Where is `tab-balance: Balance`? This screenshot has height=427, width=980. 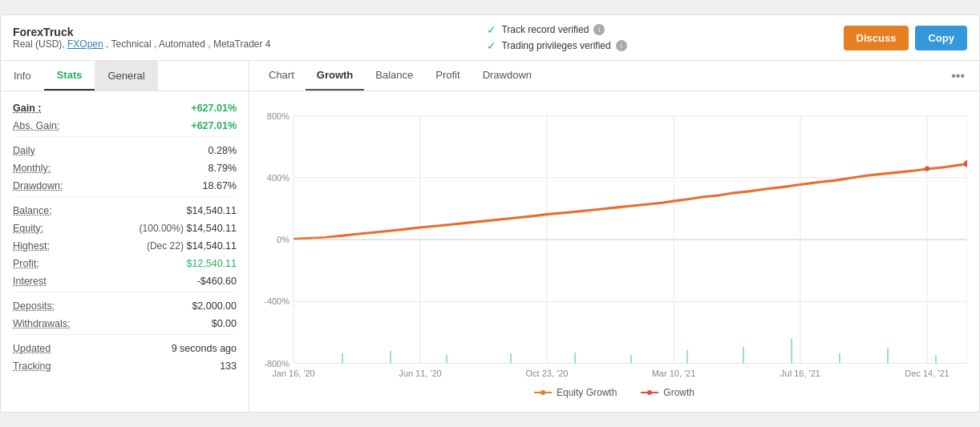
tab-balance: Balance is located at coordinates (395, 75).